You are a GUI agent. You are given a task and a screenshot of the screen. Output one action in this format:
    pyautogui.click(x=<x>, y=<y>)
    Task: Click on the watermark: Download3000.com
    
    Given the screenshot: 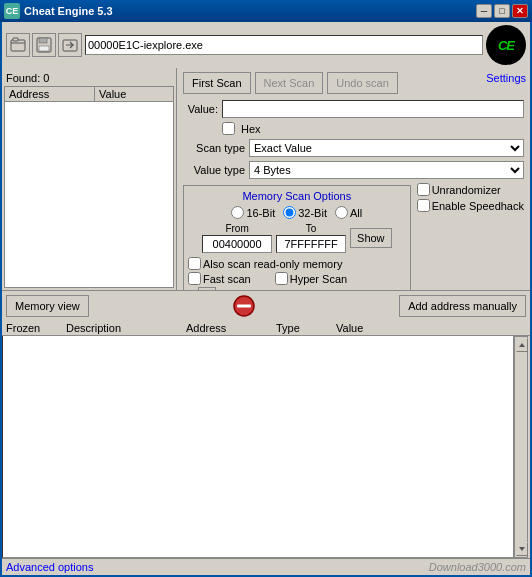 What is the action you would take?
    pyautogui.click(x=478, y=567)
    